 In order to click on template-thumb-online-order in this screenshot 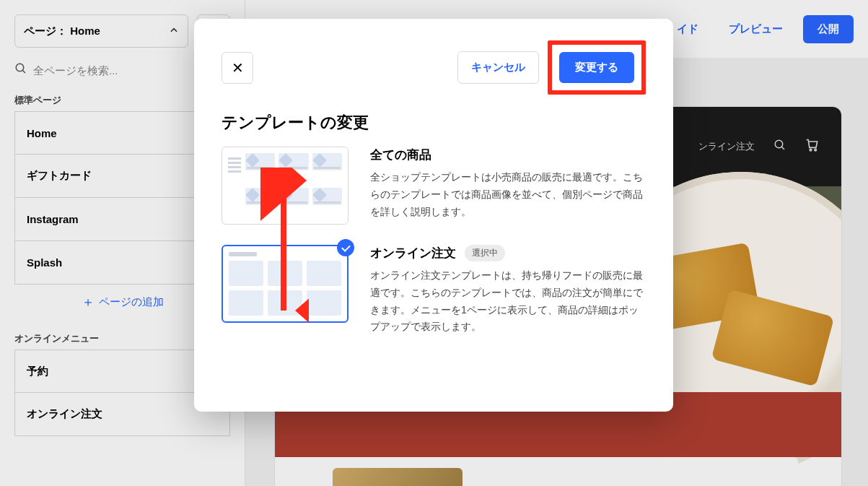, I will do `click(285, 284)`.